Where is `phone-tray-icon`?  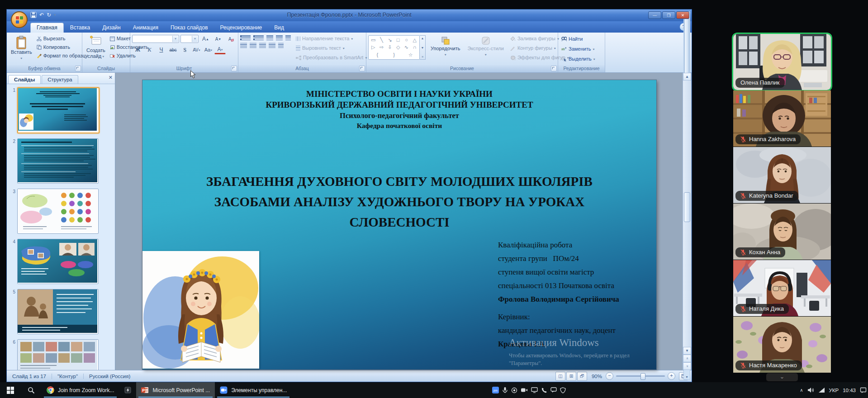
phone-tray-icon is located at coordinates (544, 390).